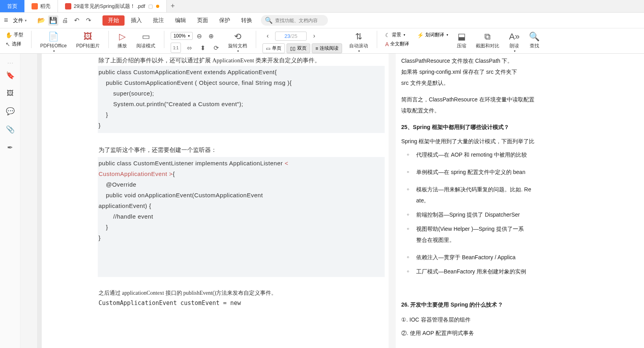 The image size is (644, 348). What do you see at coordinates (387, 44) in the screenshot?
I see `dict-icon: A` at bounding box center [387, 44].